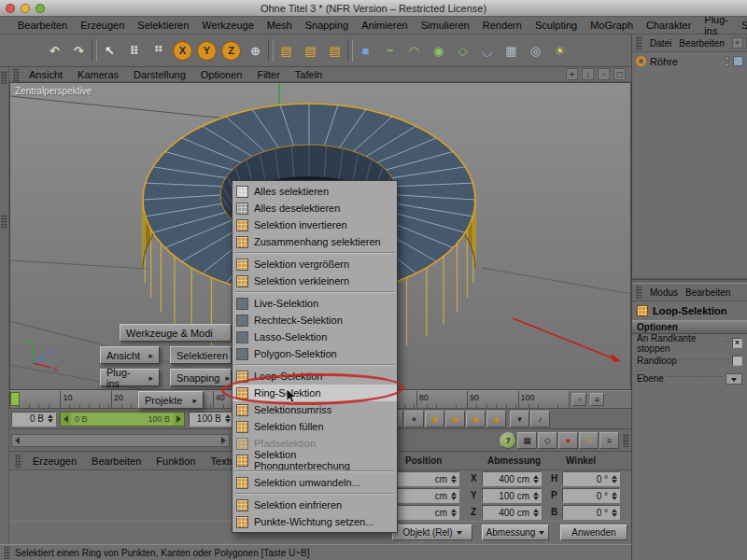  I want to click on attribute-manager-handle-icon, so click(639, 292).